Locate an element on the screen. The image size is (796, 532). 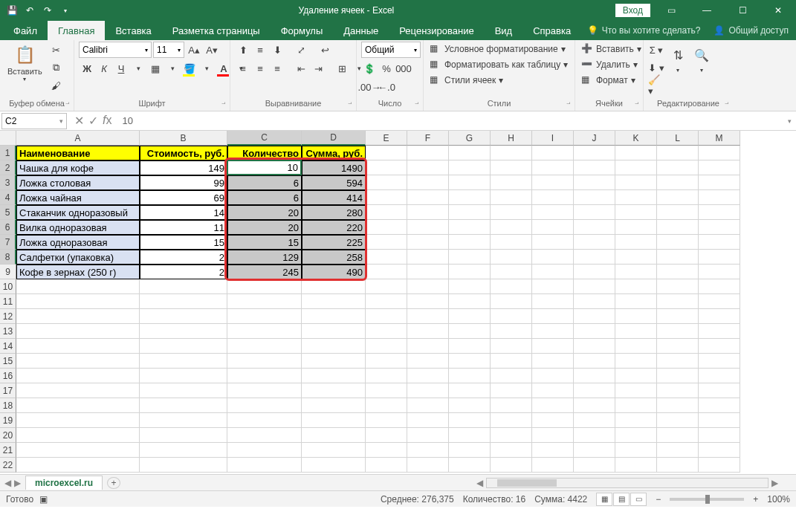
cell-styles-button: ▦Стили ячеек ▾ is located at coordinates (467, 80).